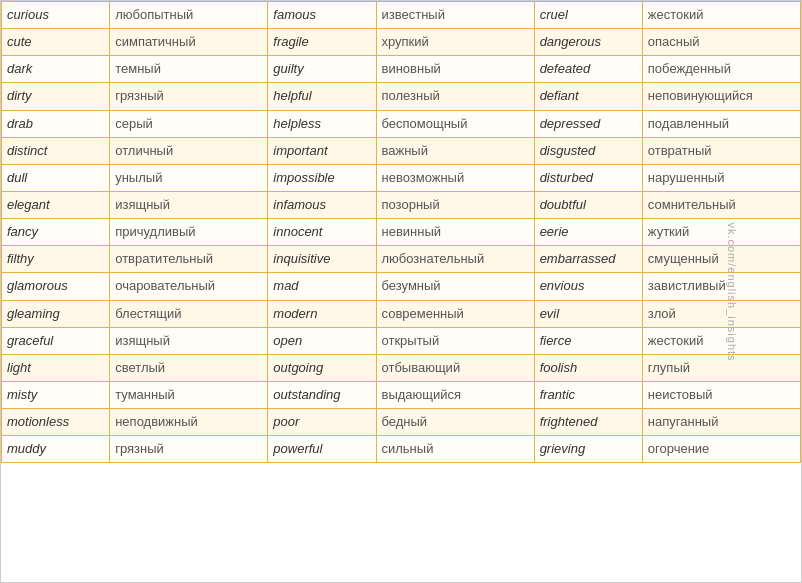  What do you see at coordinates (721, 96) in the screenshot?
I see `russian-translation: неповинующийся` at bounding box center [721, 96].